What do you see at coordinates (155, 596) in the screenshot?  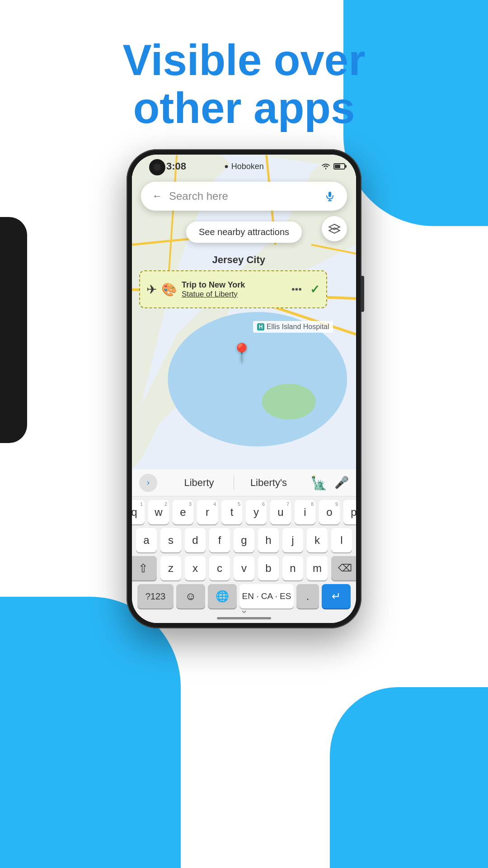 I see `num-key: ?123` at bounding box center [155, 596].